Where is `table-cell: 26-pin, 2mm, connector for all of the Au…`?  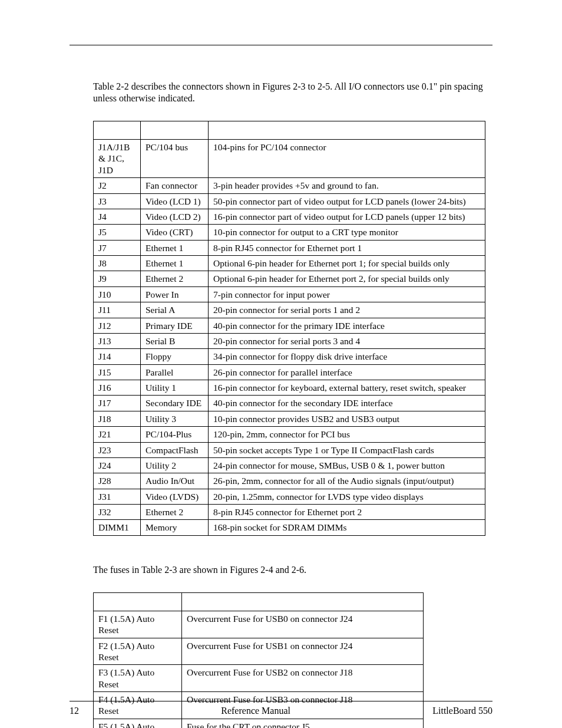 table-cell: 26-pin, 2mm, connector for all of the Au… is located at coordinates (347, 481).